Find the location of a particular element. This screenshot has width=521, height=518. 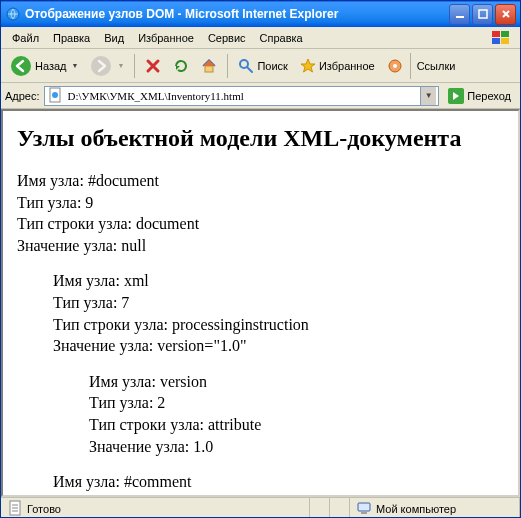

node-value-line: Значение узла: version="1.0" is located at coordinates (278, 346).